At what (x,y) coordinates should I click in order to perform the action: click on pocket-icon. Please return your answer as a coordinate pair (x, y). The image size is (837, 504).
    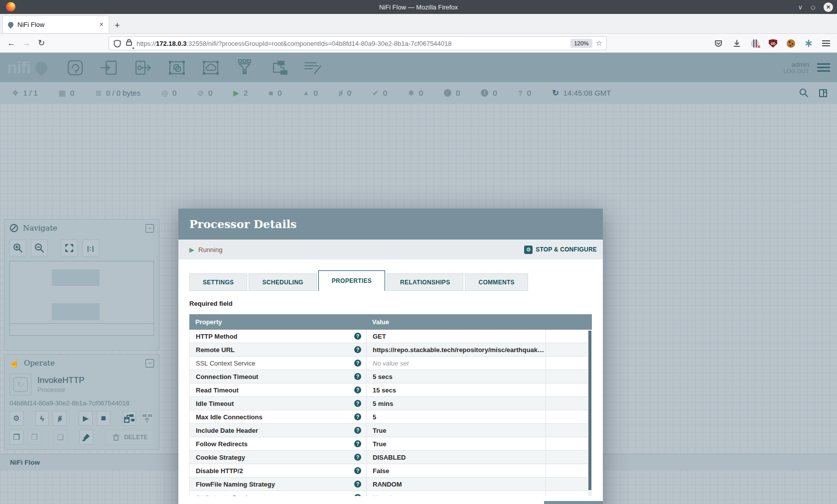
    Looking at the image, I should click on (718, 43).